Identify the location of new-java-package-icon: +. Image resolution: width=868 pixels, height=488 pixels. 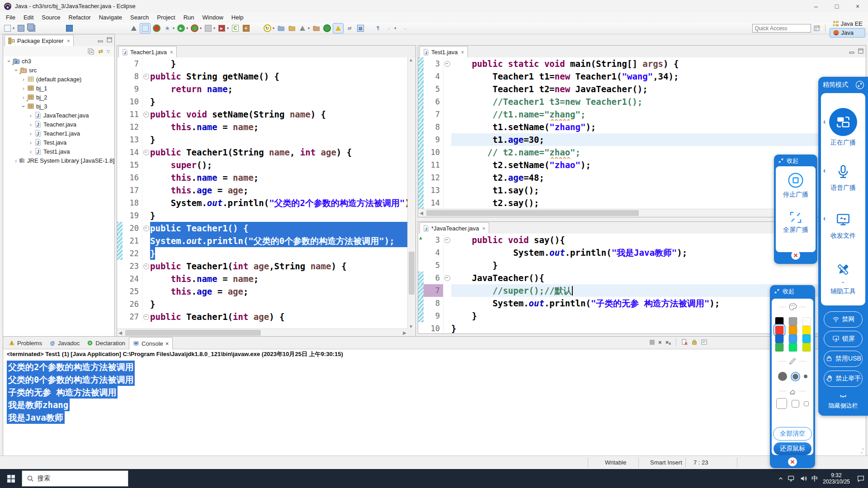
(246, 28).